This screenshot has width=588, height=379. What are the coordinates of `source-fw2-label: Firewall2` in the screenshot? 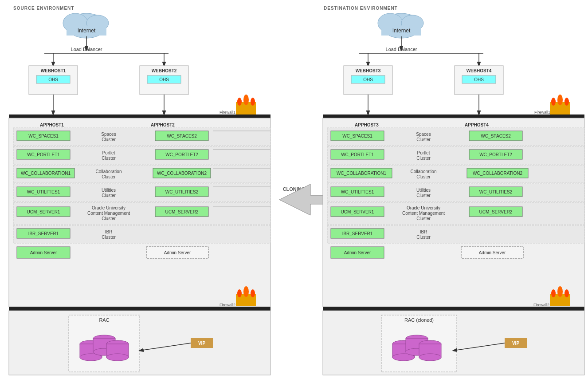 It's located at (227, 305).